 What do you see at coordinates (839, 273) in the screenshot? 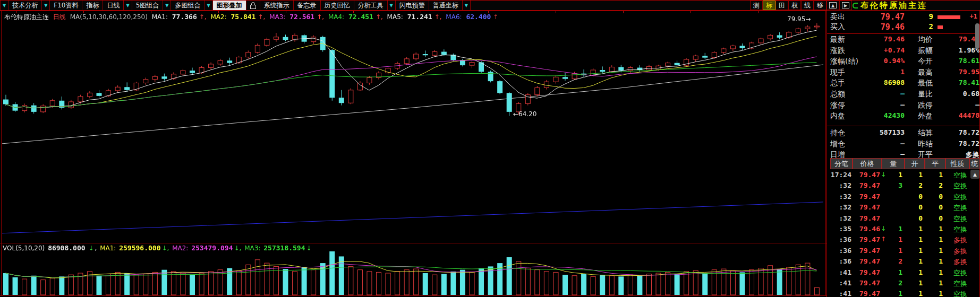
I see `tick-time: :41` at bounding box center [839, 273].